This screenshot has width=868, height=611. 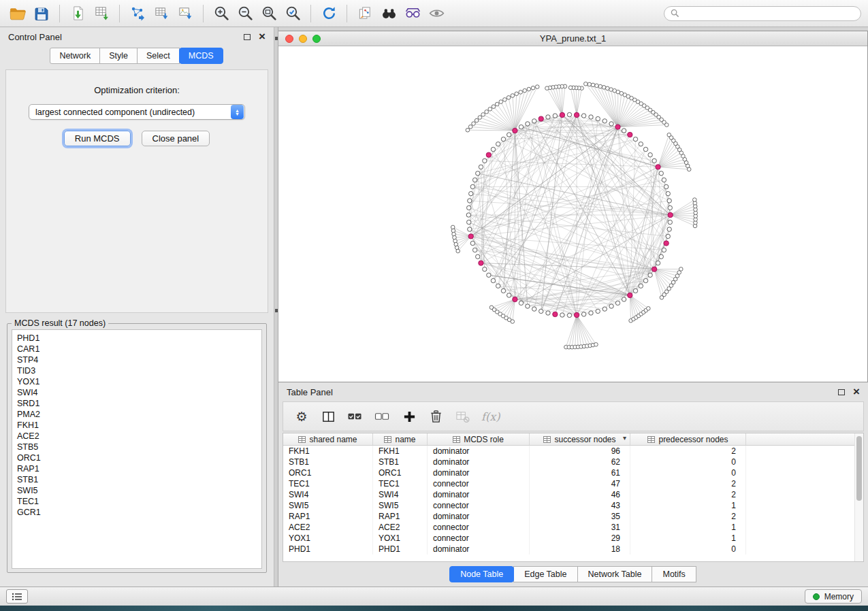 What do you see at coordinates (276, 38) in the screenshot?
I see `splitter-handle` at bounding box center [276, 38].